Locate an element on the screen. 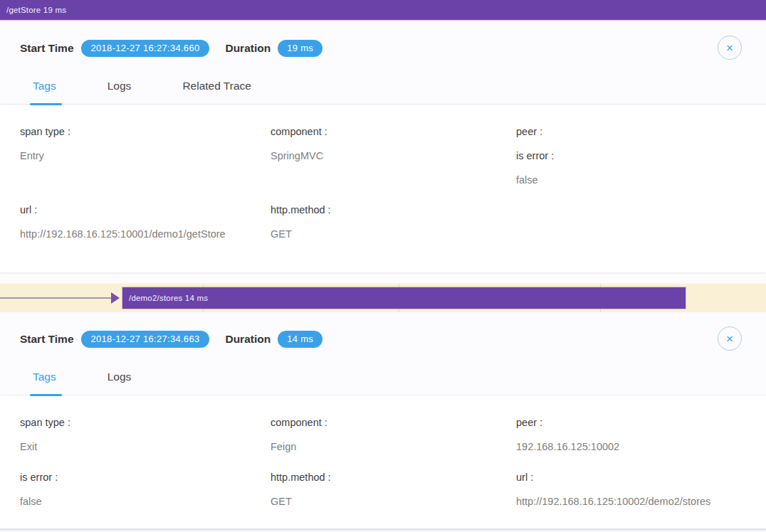 This screenshot has width=766, height=532. tag-value: Feign is located at coordinates (393, 447).